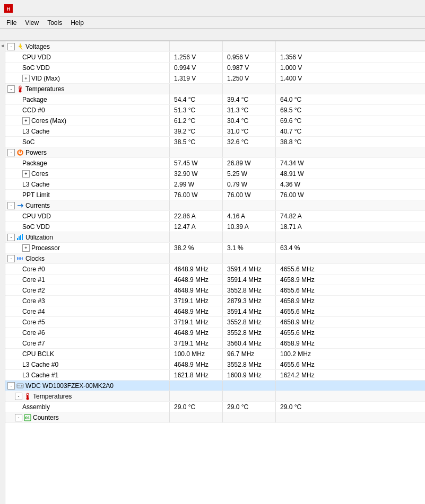 This screenshot has height=504, width=425. What do you see at coordinates (28, 396) in the screenshot?
I see `temp-icon` at bounding box center [28, 396].